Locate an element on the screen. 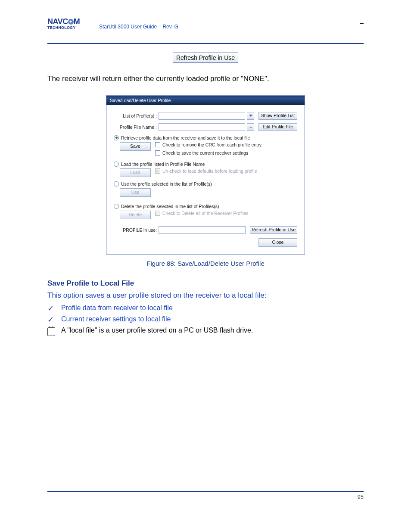 Image resolution: width=411 pixels, height=532 pixels. page-number: 95 is located at coordinates (361, 497).